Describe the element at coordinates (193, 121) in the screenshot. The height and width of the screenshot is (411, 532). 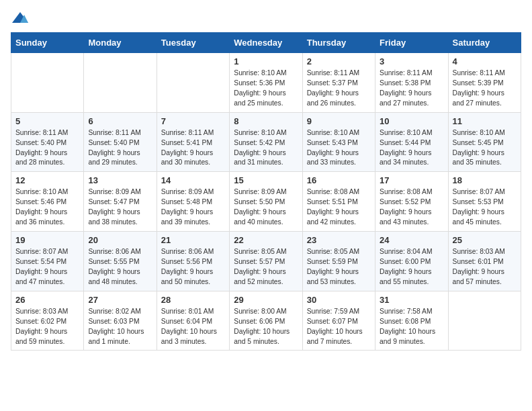
I see `day-number: 7` at that location.